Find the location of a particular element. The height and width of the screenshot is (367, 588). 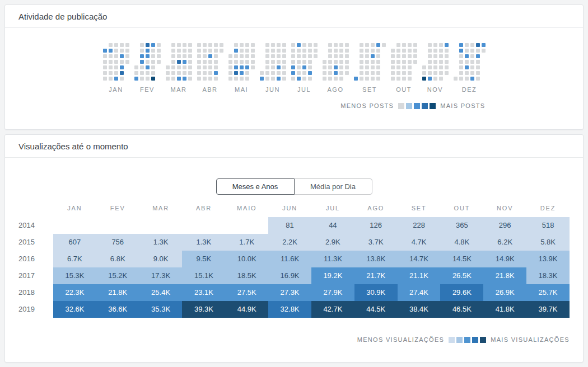

views-cell: 2.9K is located at coordinates (333, 242).